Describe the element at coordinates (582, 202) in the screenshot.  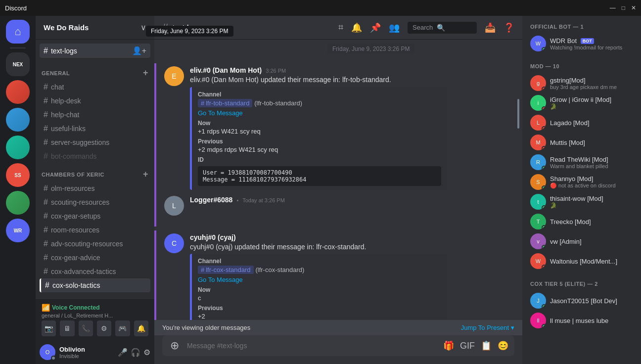
I see `rs-member-thisaintwow: t thisaint-wow [Mod] 🐊` at that location.